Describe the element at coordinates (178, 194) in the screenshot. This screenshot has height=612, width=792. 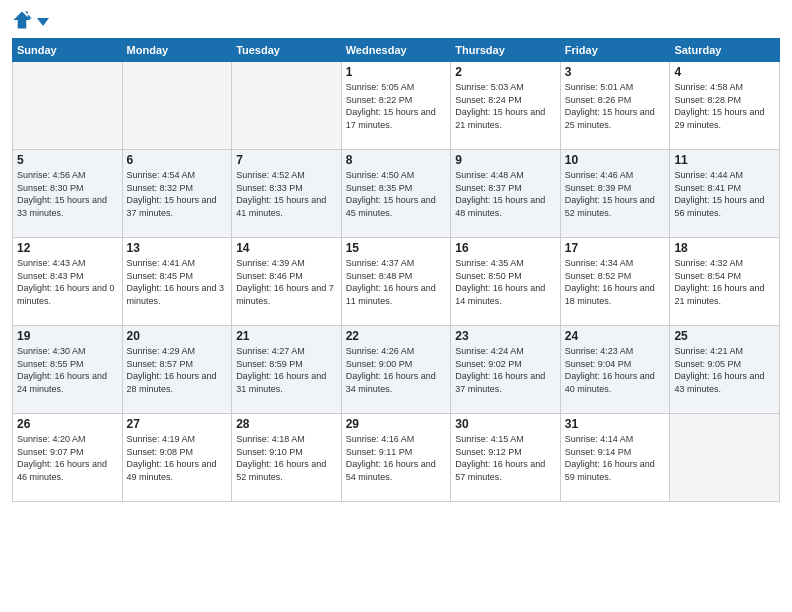
I see `day-info: Sunrise: 4:54 AMSunset: 8:32 PMDaylight:…` at that location.